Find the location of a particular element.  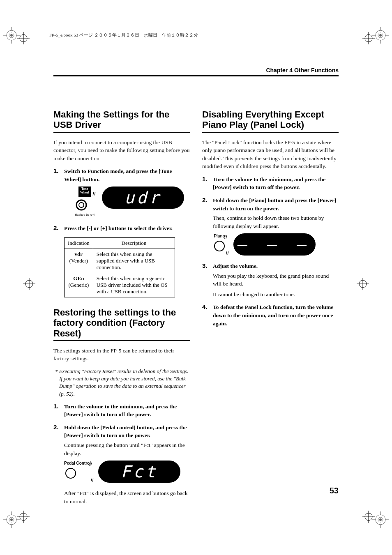

panel-step-4: To defeat the Panel Lock function, turn … is located at coordinates (270, 315).